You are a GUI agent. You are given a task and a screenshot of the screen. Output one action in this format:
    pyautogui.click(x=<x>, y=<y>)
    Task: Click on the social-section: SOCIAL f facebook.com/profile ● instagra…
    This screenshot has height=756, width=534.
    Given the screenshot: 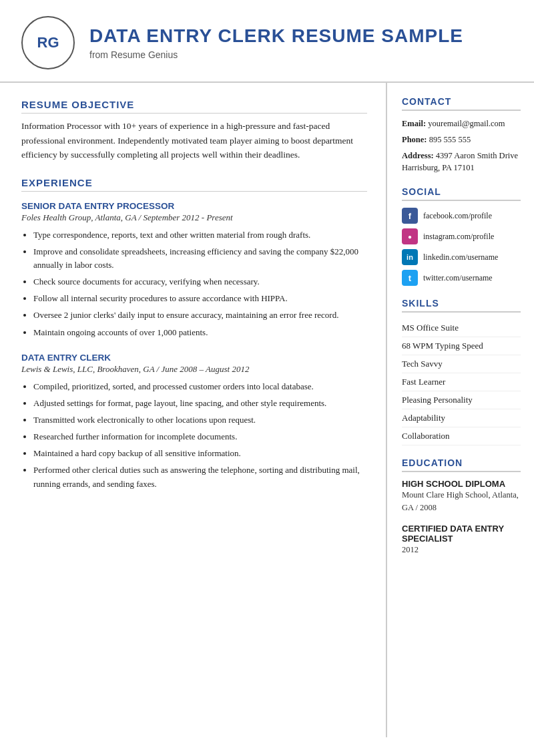 What is the action you would take?
    pyautogui.click(x=461, y=236)
    